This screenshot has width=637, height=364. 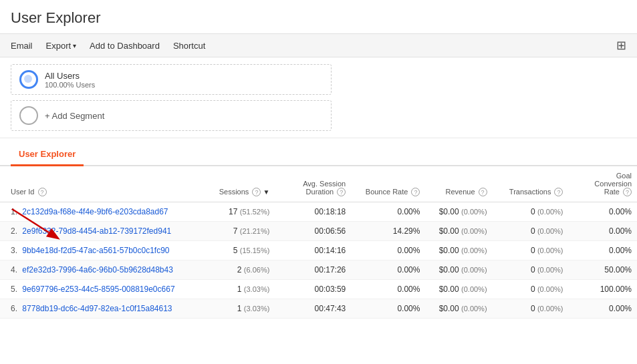 What do you see at coordinates (75, 116) in the screenshot?
I see `add-segment-label: + Add Segment` at bounding box center [75, 116].